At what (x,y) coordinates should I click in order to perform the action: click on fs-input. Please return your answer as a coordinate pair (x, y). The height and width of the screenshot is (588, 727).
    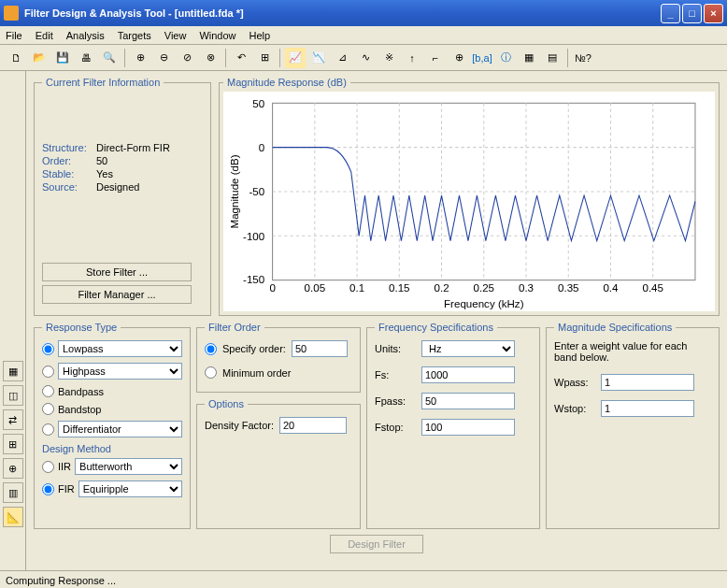
    Looking at the image, I should click on (468, 375).